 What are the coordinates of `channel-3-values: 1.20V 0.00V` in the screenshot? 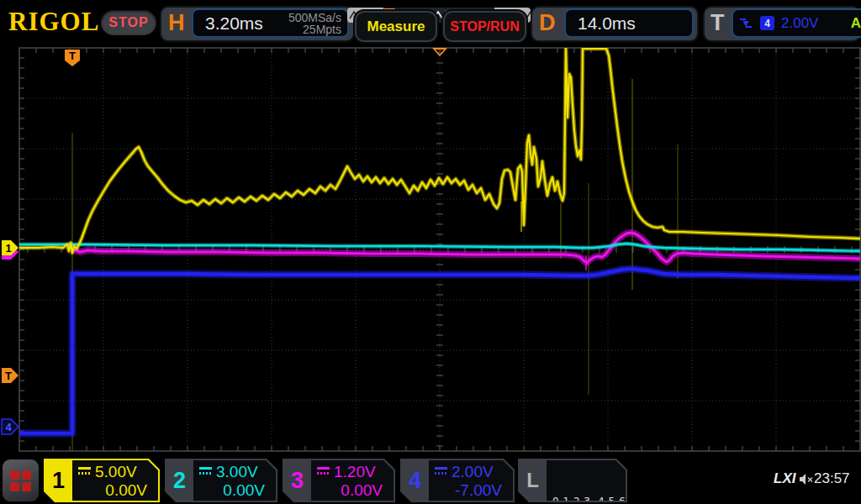 It's located at (352, 480).